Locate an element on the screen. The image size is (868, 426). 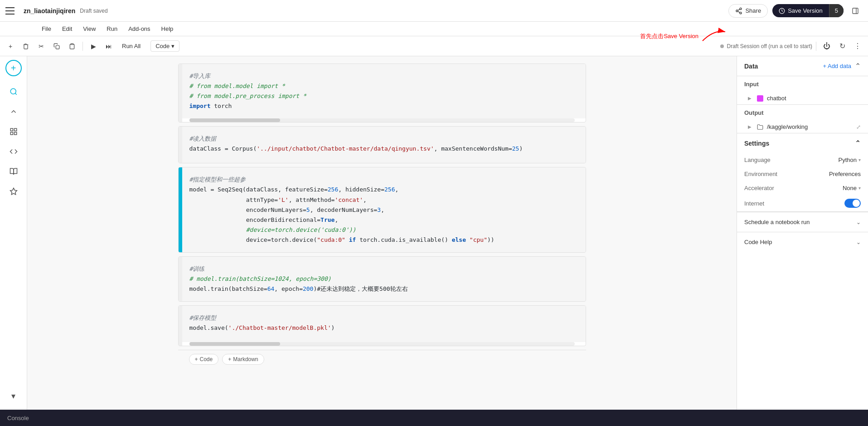
run-all-label: Run All is located at coordinates (131, 46).